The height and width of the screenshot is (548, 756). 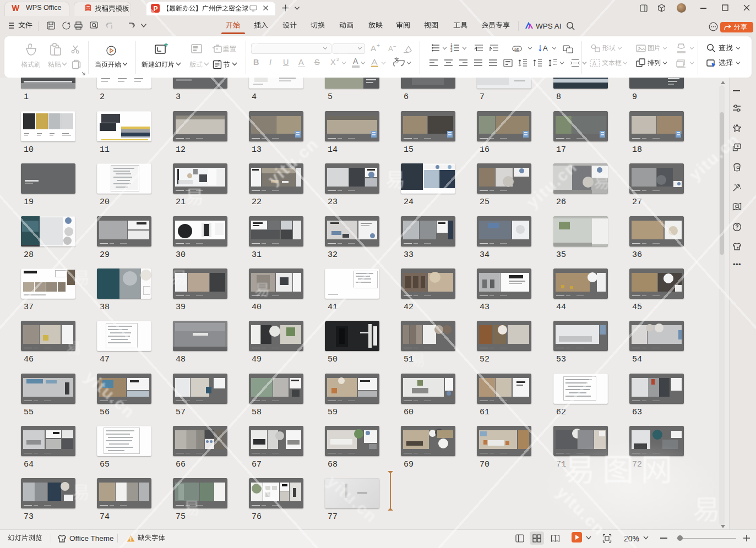 What do you see at coordinates (516, 50) in the screenshot?
I see `svg-text: ab` at bounding box center [516, 50].